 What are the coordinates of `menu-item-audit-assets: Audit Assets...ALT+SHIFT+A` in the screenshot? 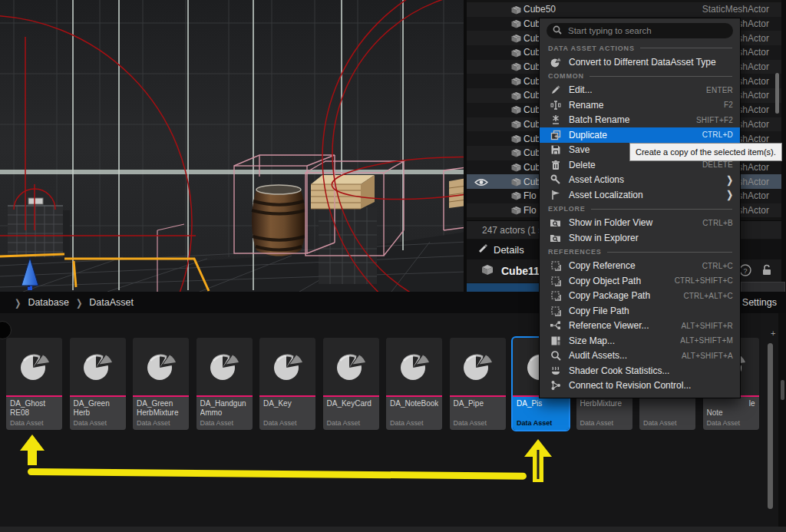 It's located at (640, 356).